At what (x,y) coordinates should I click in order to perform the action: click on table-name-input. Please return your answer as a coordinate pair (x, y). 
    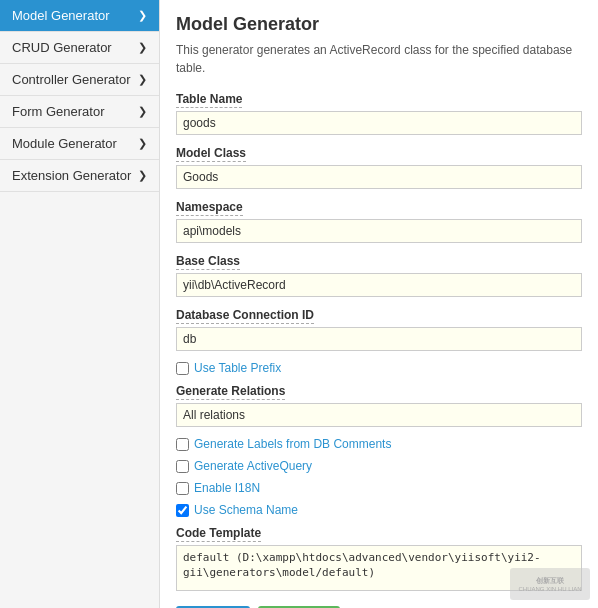
    Looking at the image, I should click on (379, 123).